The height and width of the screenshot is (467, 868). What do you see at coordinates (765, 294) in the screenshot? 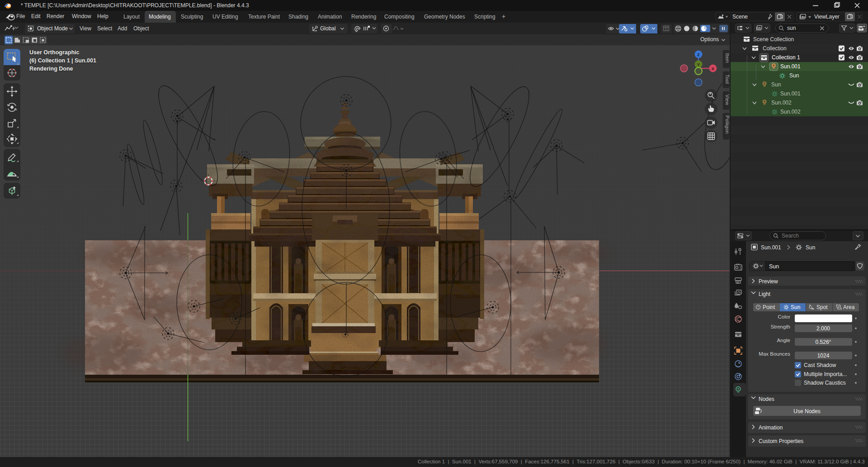
I see `svg-text: Light` at bounding box center [765, 294].